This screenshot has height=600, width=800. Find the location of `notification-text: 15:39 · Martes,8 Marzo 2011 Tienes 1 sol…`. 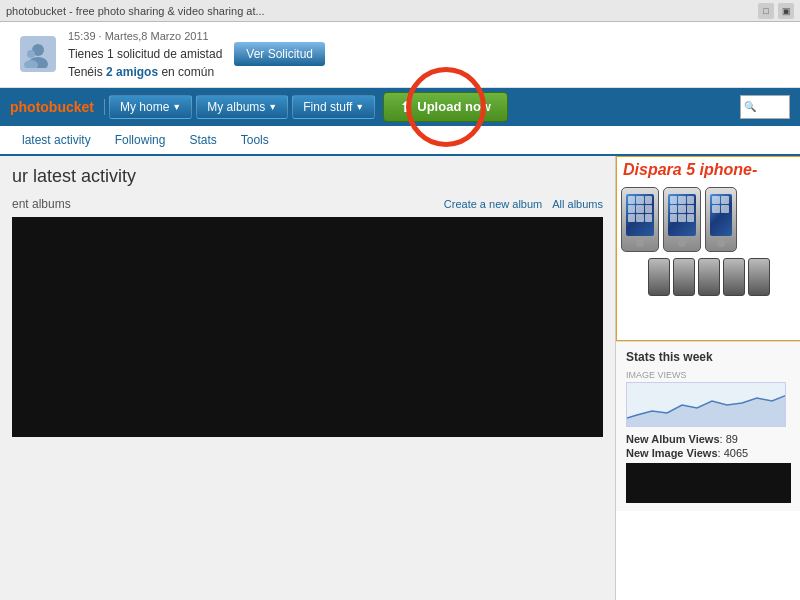

notification-text: 15:39 · Martes,8 Marzo 2011 Tienes 1 sol… is located at coordinates (145, 54).